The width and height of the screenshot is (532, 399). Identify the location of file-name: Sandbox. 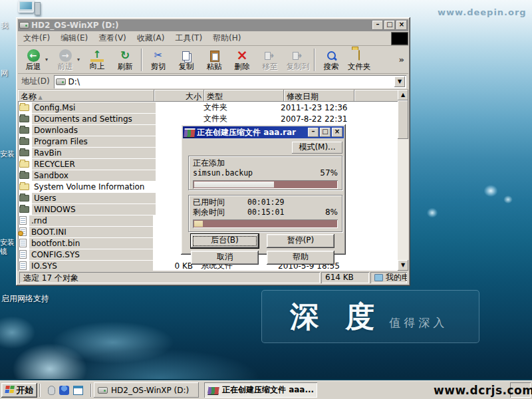
(94, 176).